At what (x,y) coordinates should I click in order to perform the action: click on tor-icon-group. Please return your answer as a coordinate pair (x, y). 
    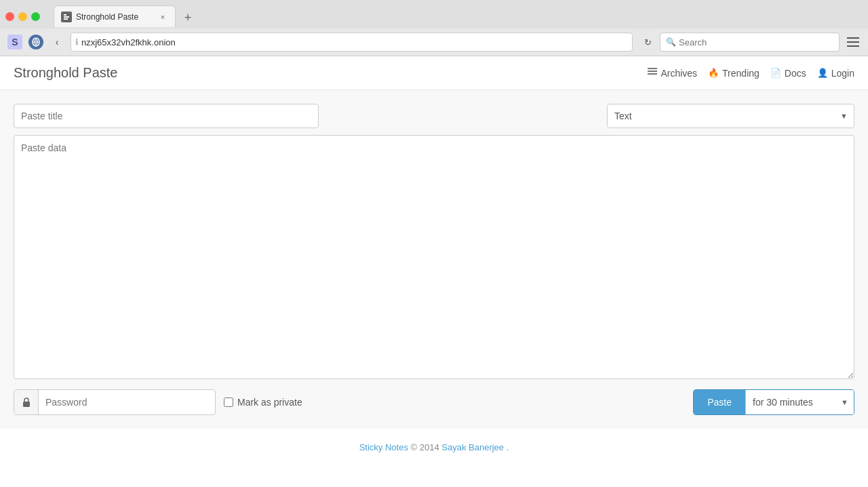
    Looking at the image, I should click on (36, 42).